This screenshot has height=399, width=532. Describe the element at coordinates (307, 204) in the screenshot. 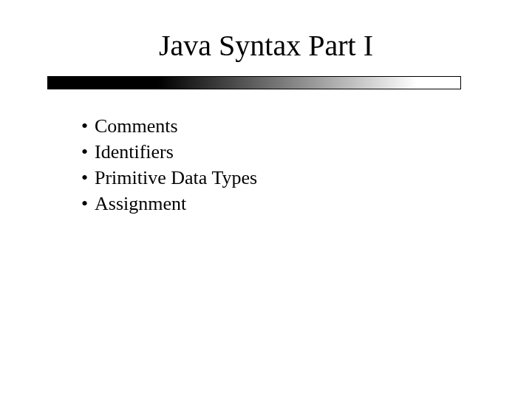

I see `list-item: Assignment` at that location.